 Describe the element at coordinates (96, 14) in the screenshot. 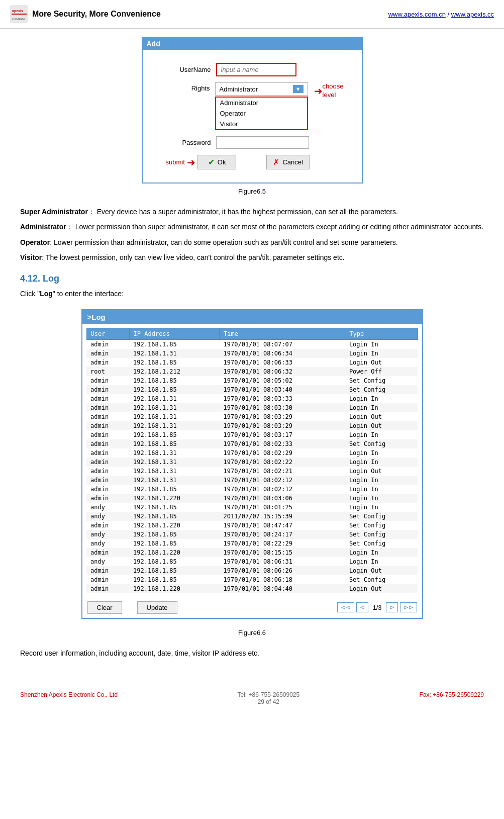

I see `header-title: More Security, More Convenience` at that location.